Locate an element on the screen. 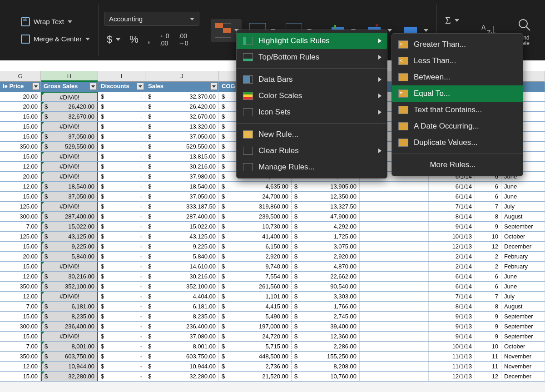 The image size is (545, 392). cell: $1,101.00 is located at coordinates (255, 296).